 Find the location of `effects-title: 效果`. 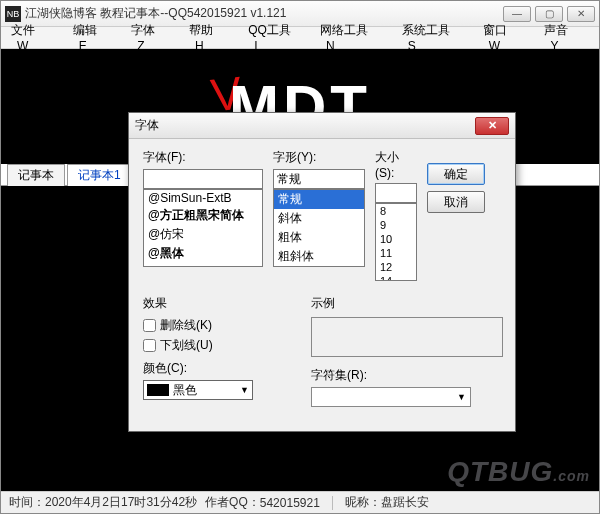

effects-title: 效果 is located at coordinates (218, 304).